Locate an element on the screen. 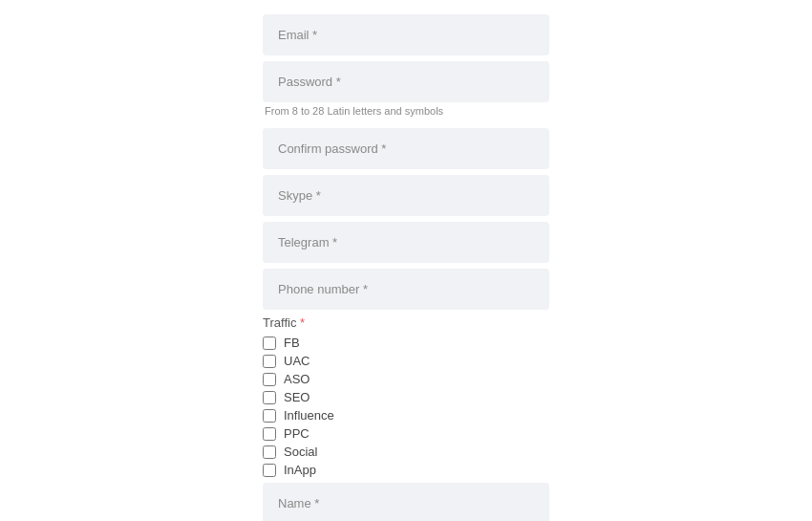 The height and width of the screenshot is (521, 812). checkbox-ppc-label: PPC is located at coordinates (296, 434).